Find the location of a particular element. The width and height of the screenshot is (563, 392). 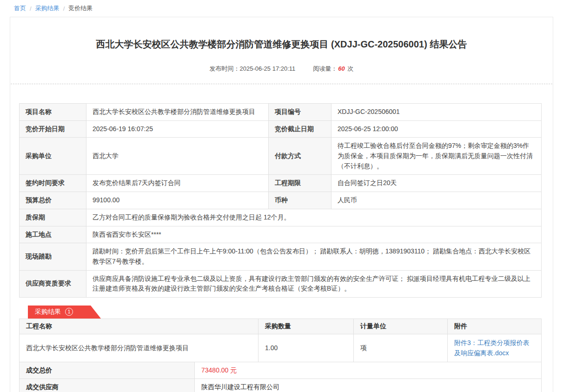

field-label-purchasing-unit: 采购单位 is located at coordinates (53, 156).